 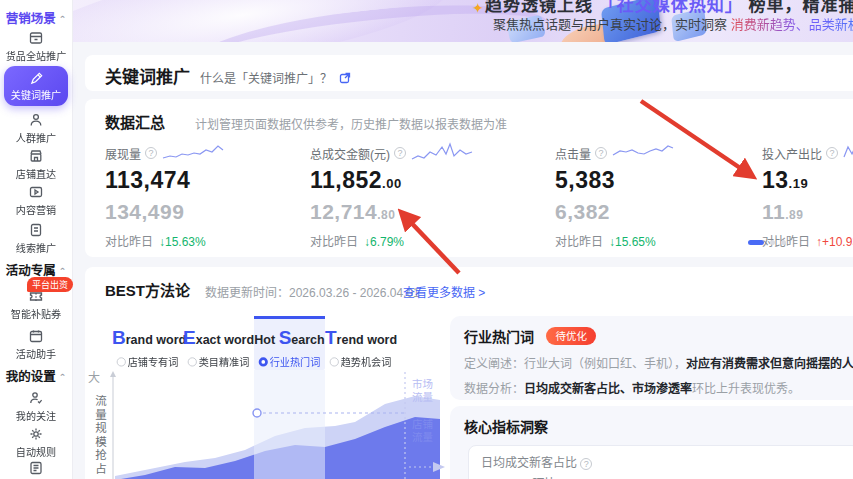 I want to click on storefront-icon, so click(x=36, y=156).